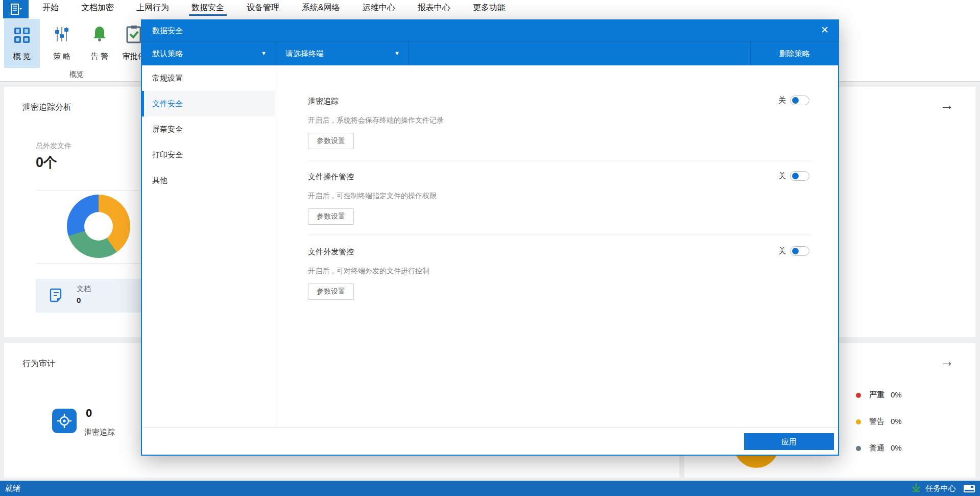 The width and height of the screenshot is (980, 496). Describe the element at coordinates (62, 35) in the screenshot. I see `sliders-icon` at that location.